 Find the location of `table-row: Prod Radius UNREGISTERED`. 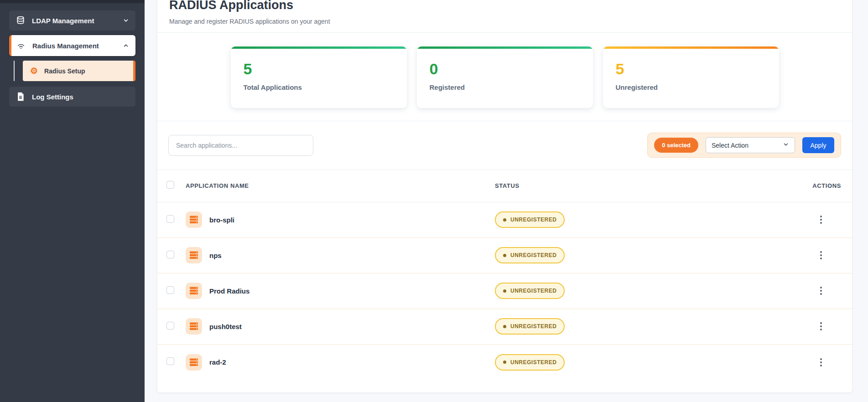

table-row: Prod Radius UNREGISTERED is located at coordinates (504, 291).